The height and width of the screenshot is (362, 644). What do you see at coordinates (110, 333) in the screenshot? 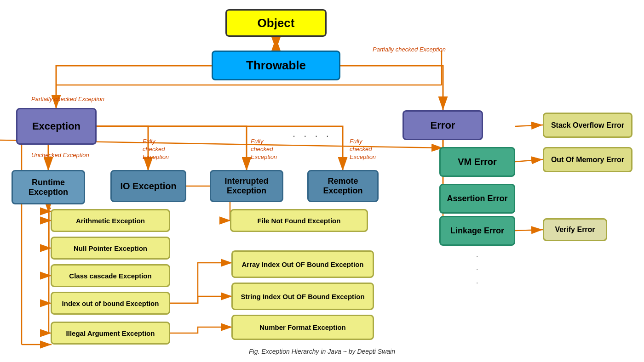
I see `illegalarg-node: Illegal Argument Exception` at bounding box center [110, 333].